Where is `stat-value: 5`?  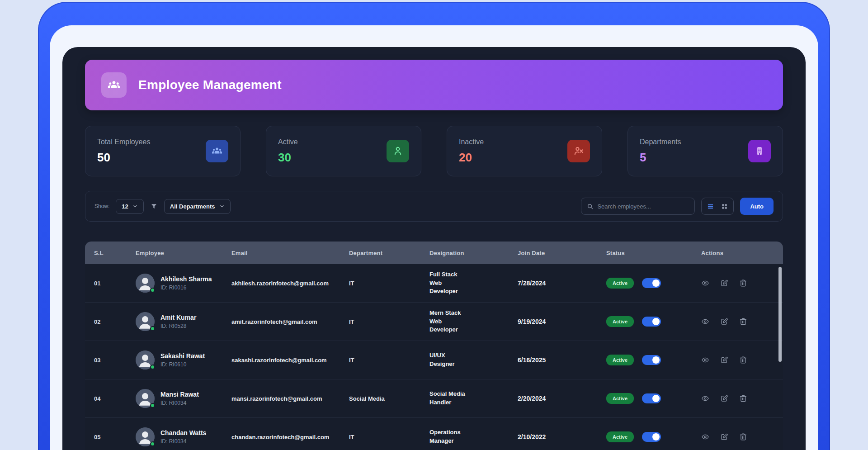 stat-value: 5 is located at coordinates (660, 157).